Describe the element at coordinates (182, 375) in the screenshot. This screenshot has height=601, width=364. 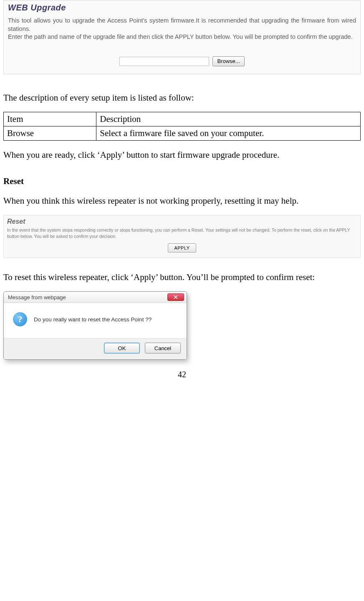
I see `page-number: 42` at that location.